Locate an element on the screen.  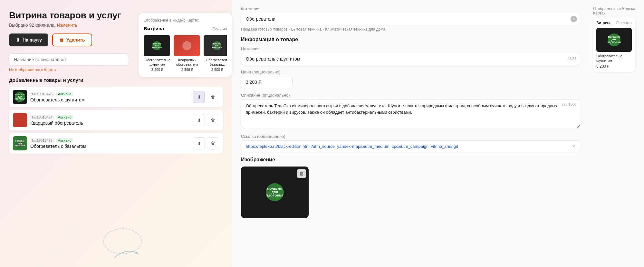
preview-product-1: ПОЛЕЗНОДЛЯЗДОРОВЬЯ Обогреватель с шунгит… is located at coordinates (157, 53).